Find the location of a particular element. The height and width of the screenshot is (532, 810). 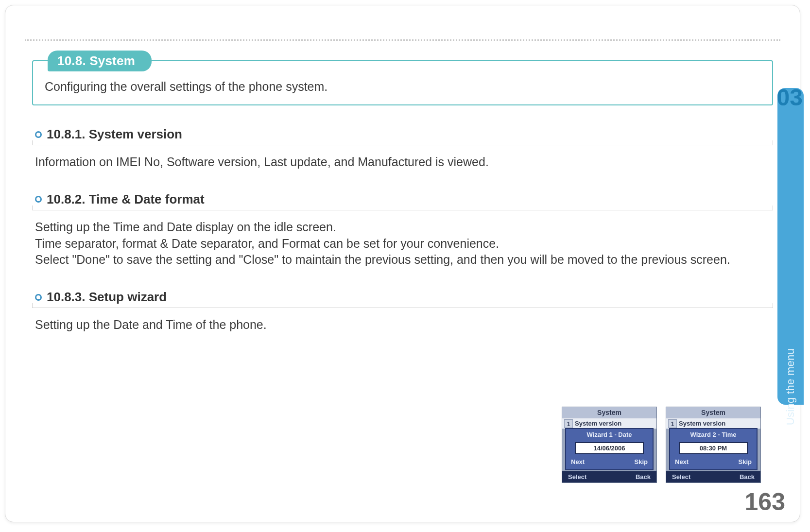

subsection-heading: 10.8.3. Setup wizard is located at coordinates (402, 299).